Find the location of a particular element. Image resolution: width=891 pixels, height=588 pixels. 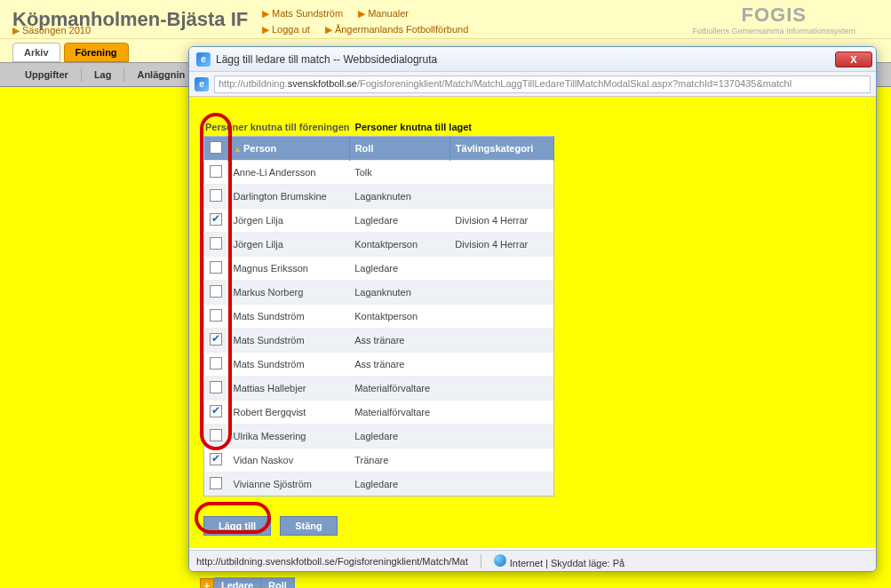

nav-logout: ▶Logga ut is located at coordinates (286, 29).